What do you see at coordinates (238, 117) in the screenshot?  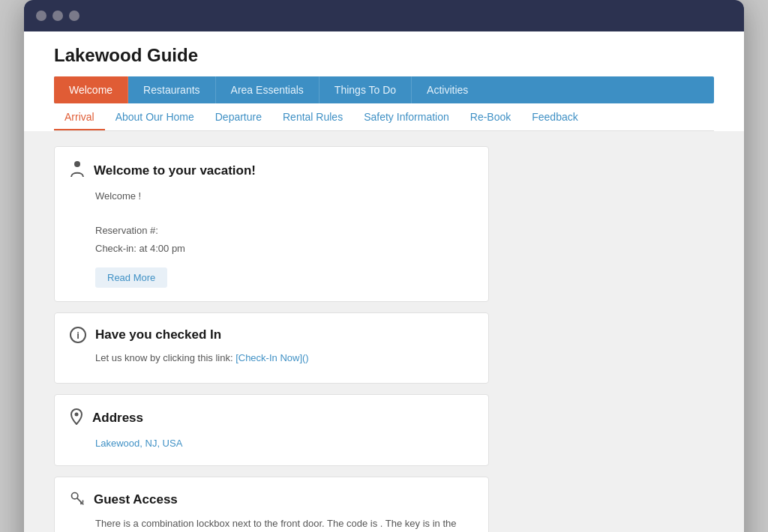 I see `nav-departure: Departure` at bounding box center [238, 117].